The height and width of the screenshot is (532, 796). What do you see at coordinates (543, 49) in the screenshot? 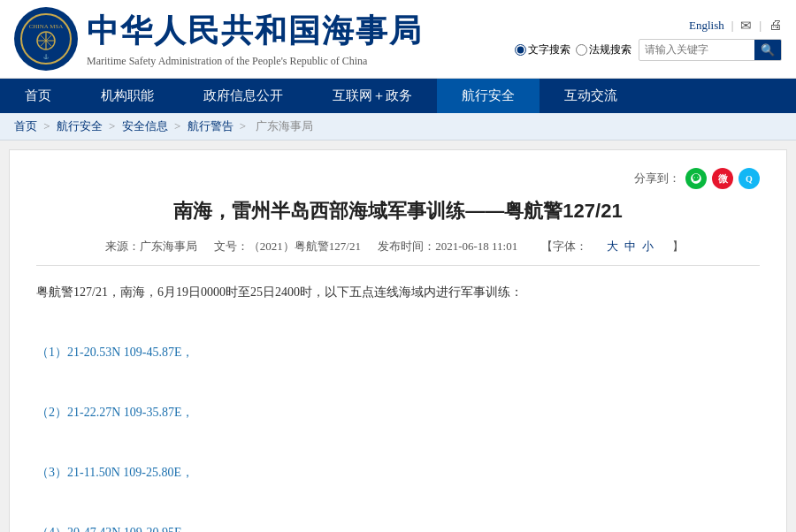
I see `radio-text-search: 文字搜索` at bounding box center [543, 49].